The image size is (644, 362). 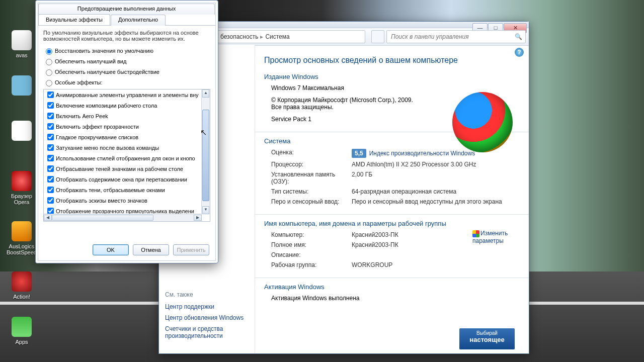 I want to click on section-title-edition: Издание Windows, so click(x=392, y=76).